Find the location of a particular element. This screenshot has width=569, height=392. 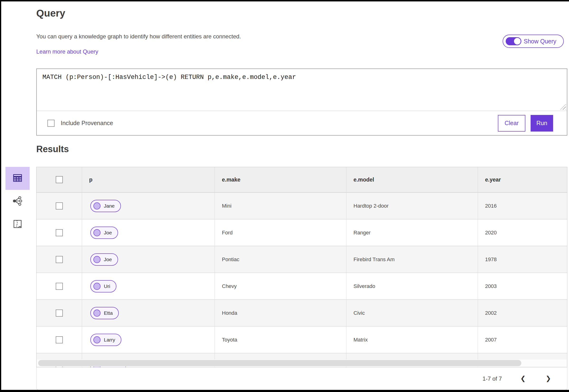

next-page-icon: ❯ is located at coordinates (548, 379).